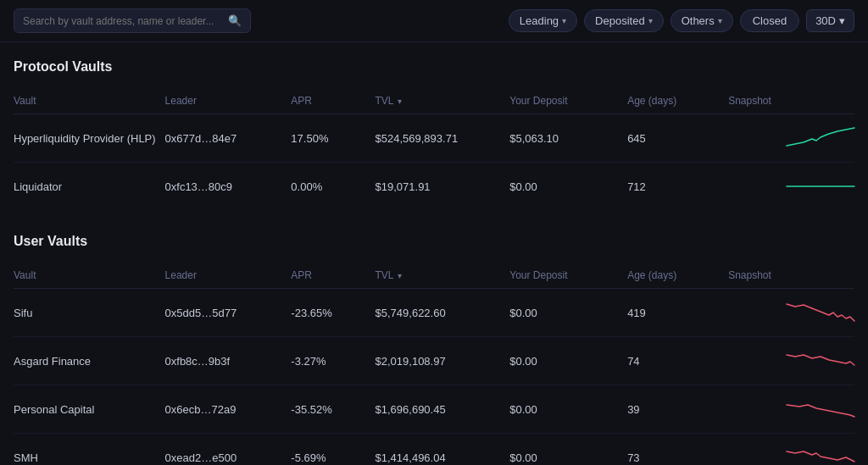 The height and width of the screenshot is (465, 868). I want to click on user-col-deposit: Your Deposit, so click(568, 276).